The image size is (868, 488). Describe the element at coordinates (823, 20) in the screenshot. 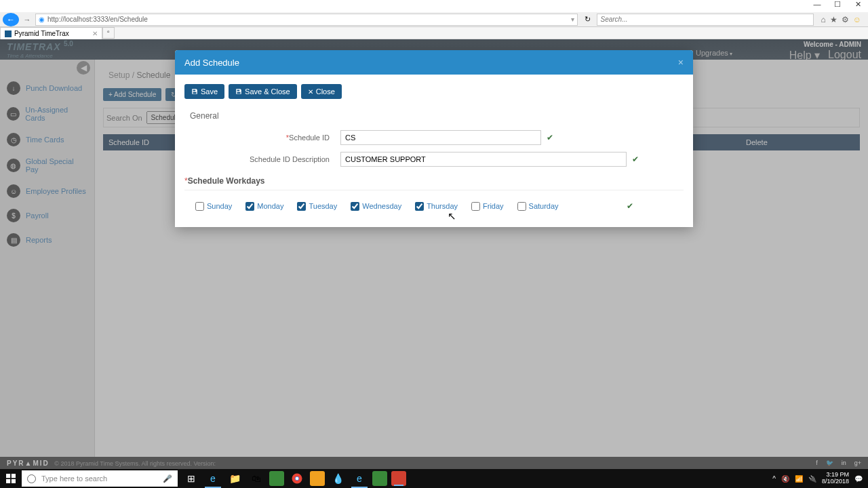

I see `home-icon: ⌂` at that location.